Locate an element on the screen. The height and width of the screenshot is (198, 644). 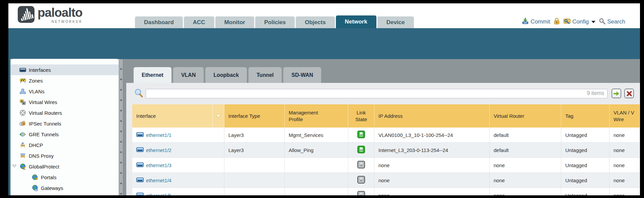
virtual-wires-icon is located at coordinates (23, 102).